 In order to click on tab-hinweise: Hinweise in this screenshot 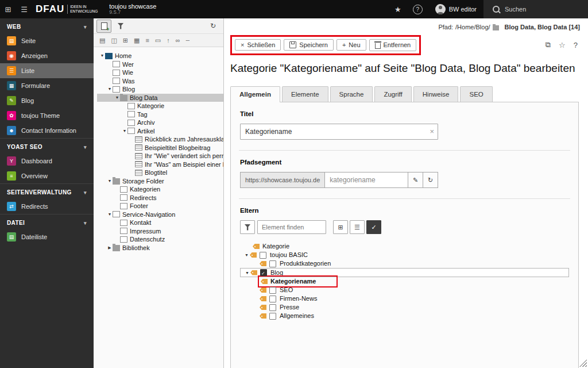, I will do `click(436, 94)`.